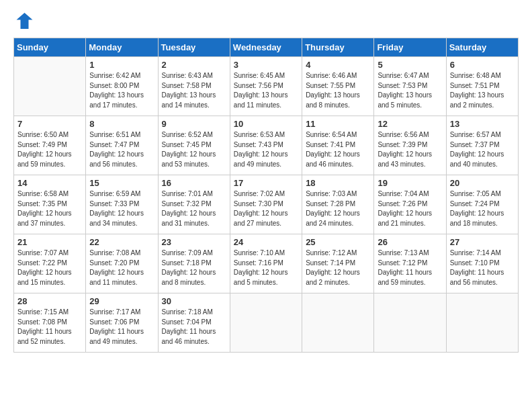 The image size is (532, 411). Describe the element at coordinates (122, 242) in the screenshot. I see `day-number: 22` at that location.